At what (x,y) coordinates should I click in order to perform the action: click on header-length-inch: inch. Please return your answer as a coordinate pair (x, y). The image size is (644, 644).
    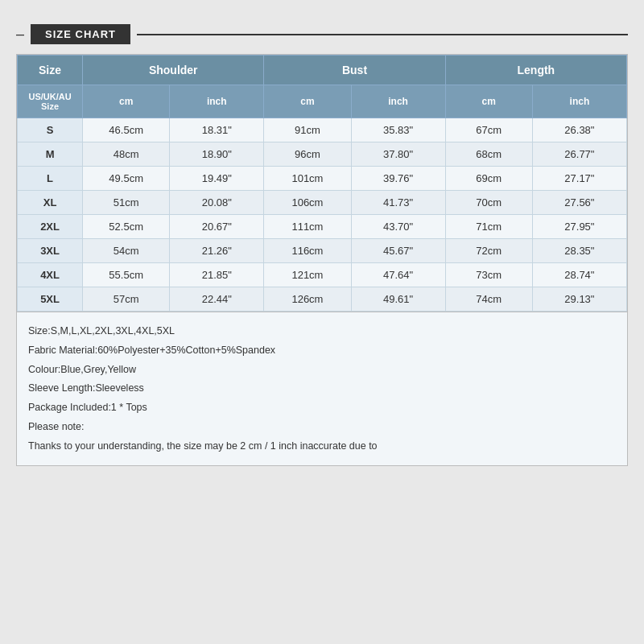
    Looking at the image, I should click on (580, 101).